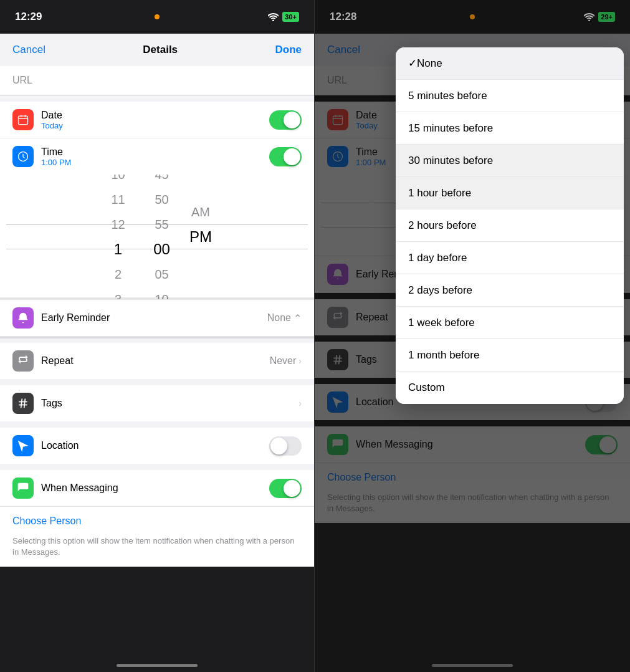 This screenshot has height=672, width=630. What do you see at coordinates (29, 50) in the screenshot?
I see `cancel-button-left: Cancel` at bounding box center [29, 50].